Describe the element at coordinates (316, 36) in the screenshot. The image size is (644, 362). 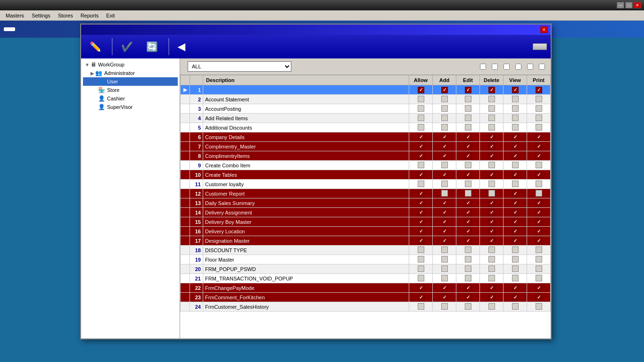
I see `dialog-toolbar: ✏️ ✔️ 🔄 ◀` at that location.